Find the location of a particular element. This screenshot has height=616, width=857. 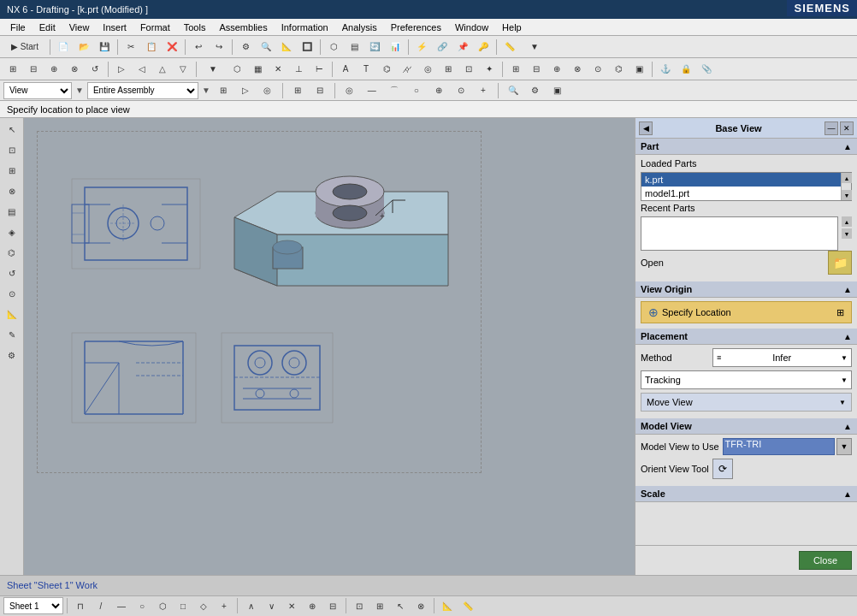

tb-btn-12: ⚡ is located at coordinates (422, 47).